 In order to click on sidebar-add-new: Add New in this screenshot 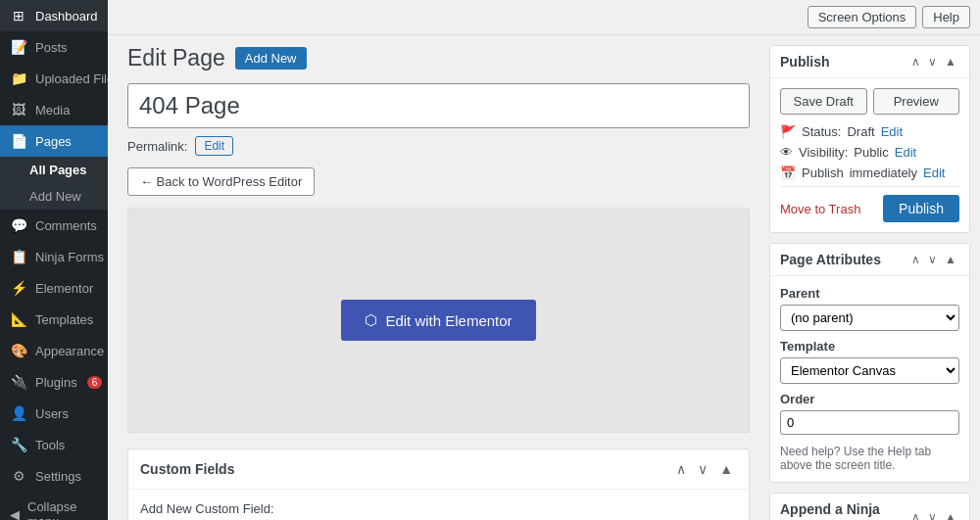, I will do `click(54, 196)`.